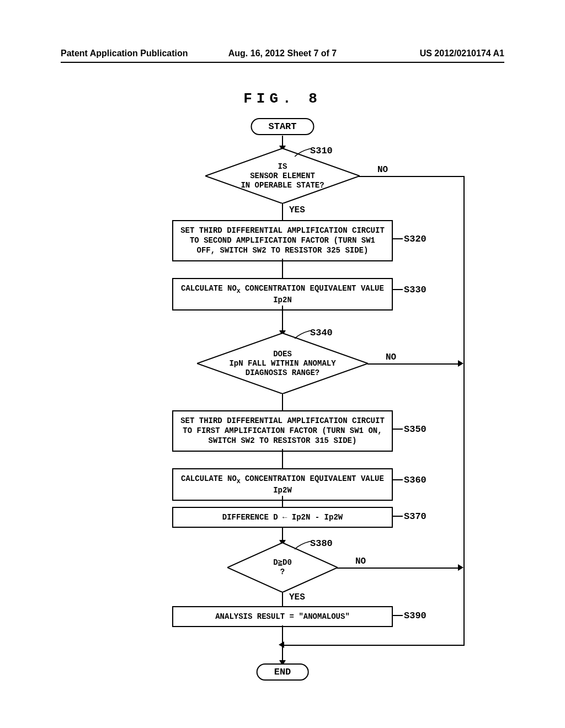 Image resolution: width=565 pixels, height=728 pixels. I want to click on process-s390: ANALYSIS RESULT = "ANOMALOUS", so click(282, 617).